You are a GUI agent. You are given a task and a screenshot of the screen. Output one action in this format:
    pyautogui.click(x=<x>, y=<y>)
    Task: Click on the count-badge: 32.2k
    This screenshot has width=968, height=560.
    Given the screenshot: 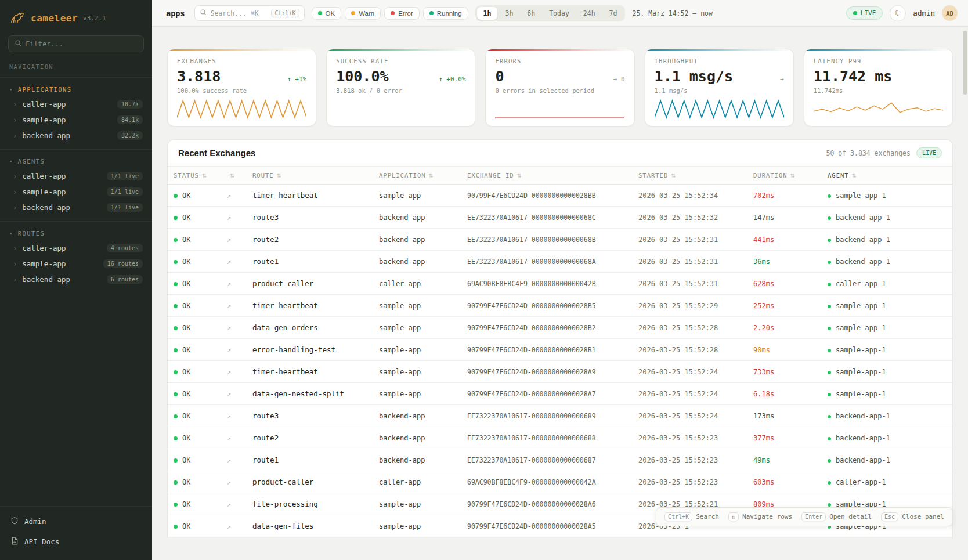 What is the action you would take?
    pyautogui.click(x=130, y=136)
    